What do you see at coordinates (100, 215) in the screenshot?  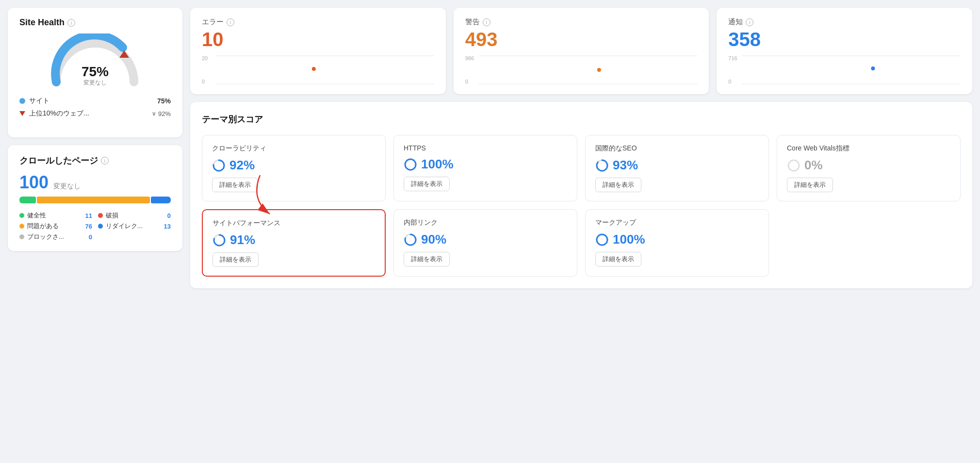 I see `dot-broken` at bounding box center [100, 215].